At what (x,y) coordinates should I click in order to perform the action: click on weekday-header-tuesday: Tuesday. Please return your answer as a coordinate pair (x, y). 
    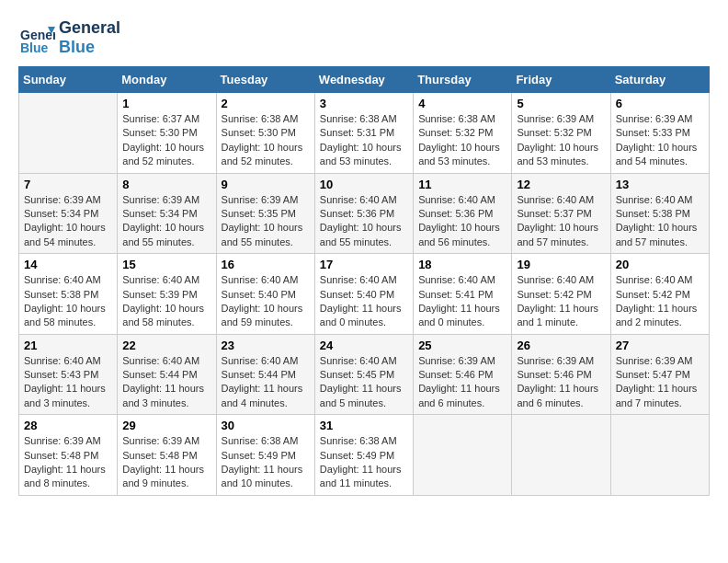
    Looking at the image, I should click on (265, 80).